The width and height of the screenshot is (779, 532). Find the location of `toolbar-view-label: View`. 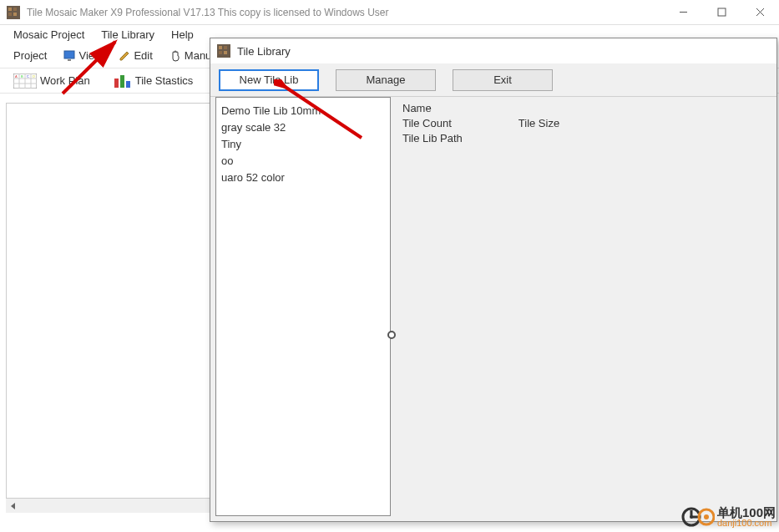

toolbar-view-label: View is located at coordinates (90, 55).